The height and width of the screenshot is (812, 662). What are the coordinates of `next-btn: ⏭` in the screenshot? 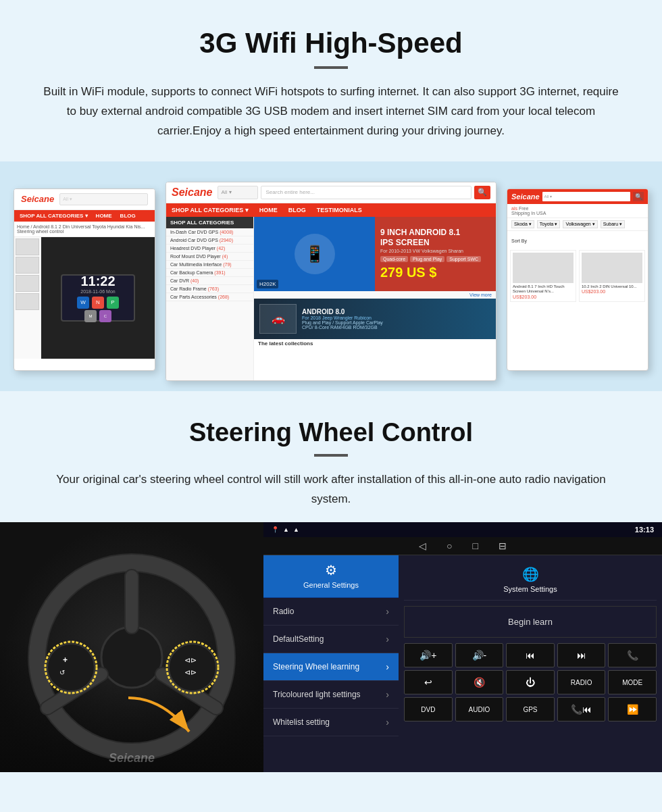 It's located at (582, 655).